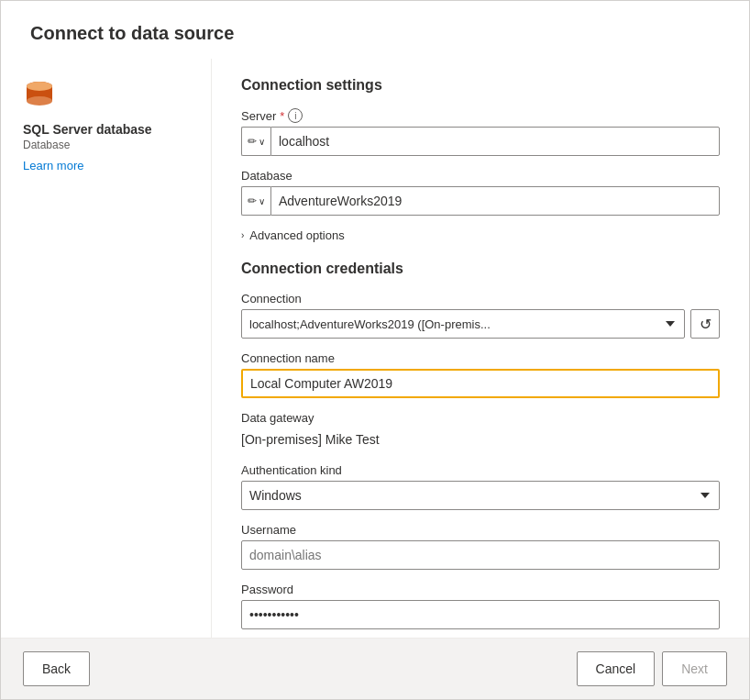 The image size is (750, 700). Describe the element at coordinates (480, 495) in the screenshot. I see `auth-kind-select: Windows Basic OAuth2` at that location.